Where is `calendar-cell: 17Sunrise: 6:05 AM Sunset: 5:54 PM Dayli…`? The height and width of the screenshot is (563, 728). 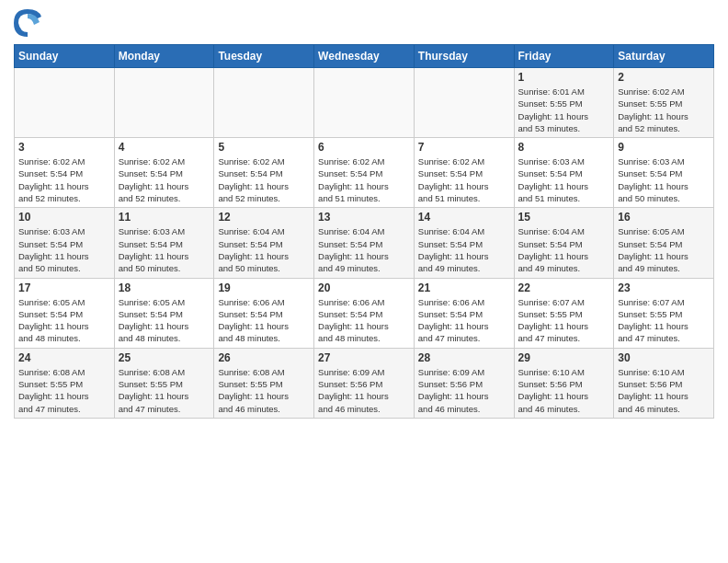
calendar-cell: 17Sunrise: 6:05 AM Sunset: 5:54 PM Dayli… is located at coordinates (64, 313).